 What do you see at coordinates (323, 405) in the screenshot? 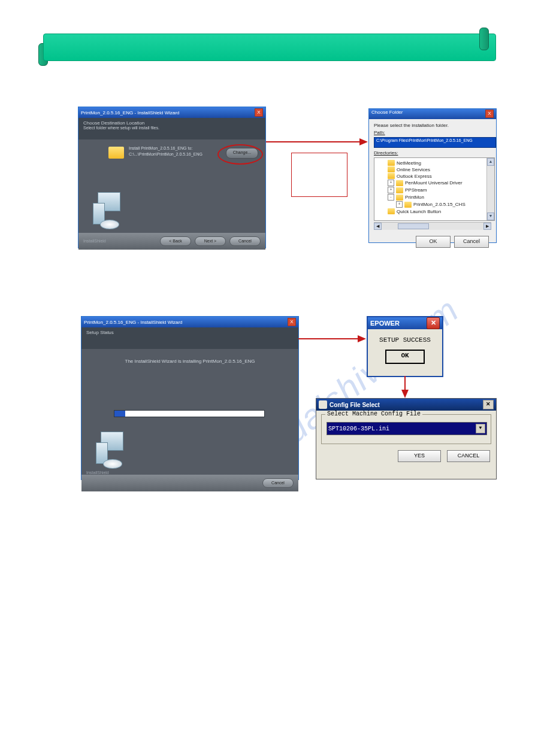
I see `config-icon` at bounding box center [323, 405].